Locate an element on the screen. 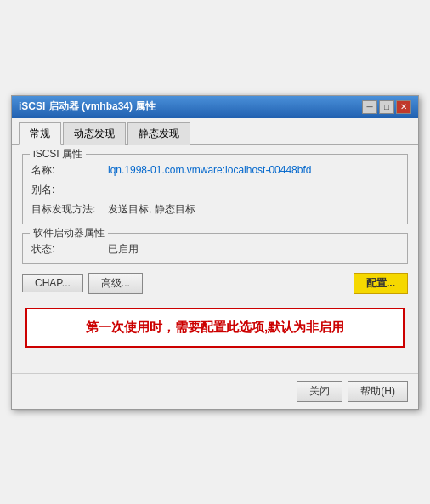  alias-label: 别名: is located at coordinates (70, 190).